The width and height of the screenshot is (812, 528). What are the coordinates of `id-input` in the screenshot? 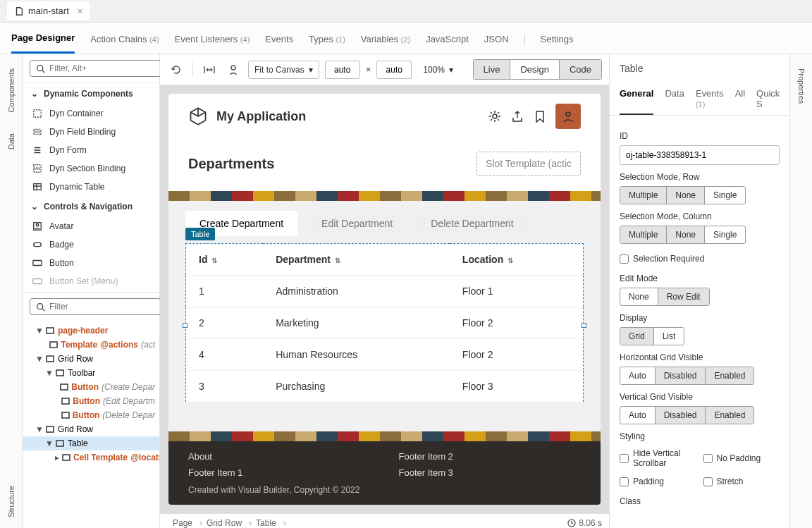 It's located at (699, 155).